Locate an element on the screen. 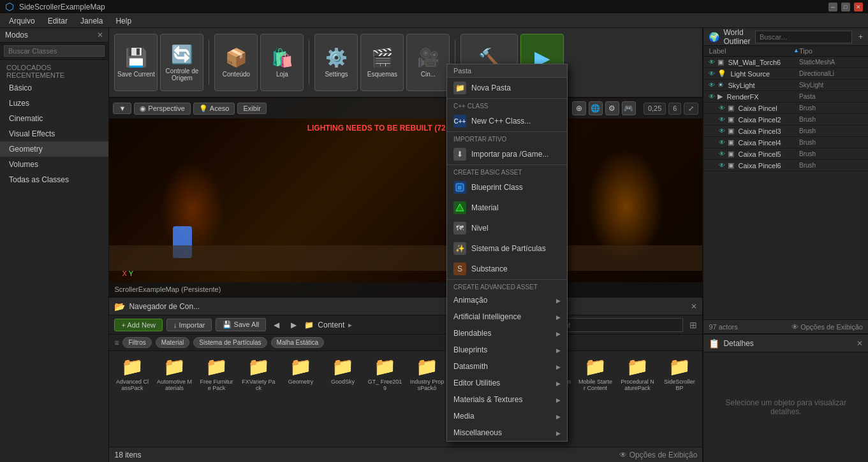 The width and height of the screenshot is (868, 462). outliner-item: 👁 ☀ SkyLight SkyLight is located at coordinates (786, 85).